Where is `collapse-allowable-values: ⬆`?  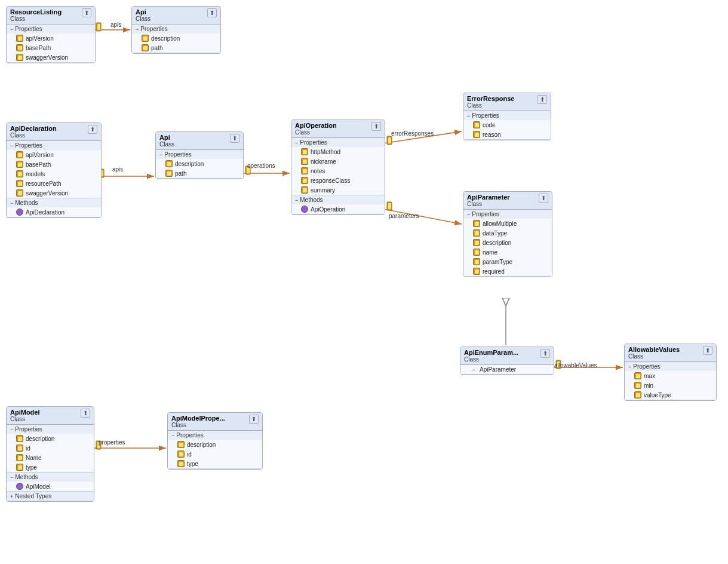 collapse-allowable-values: ⬆ is located at coordinates (708, 350).